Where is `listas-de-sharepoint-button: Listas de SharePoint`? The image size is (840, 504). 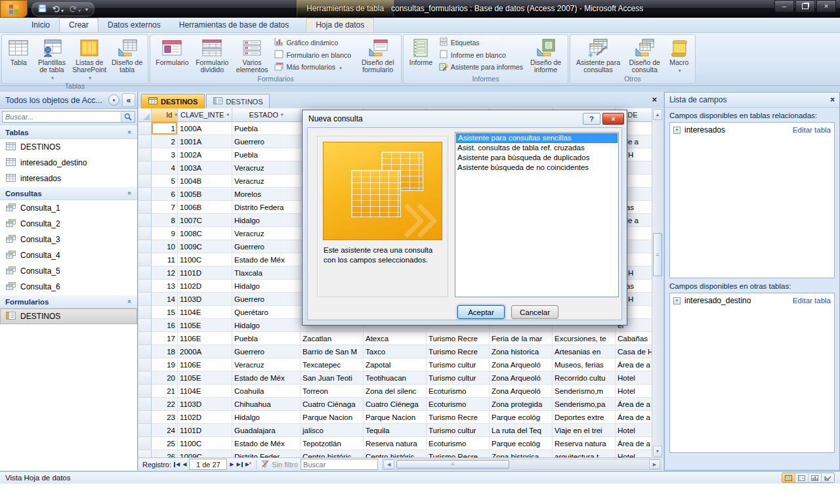 listas-de-sharepoint-button: Listas de SharePoint is located at coordinates (89, 58).